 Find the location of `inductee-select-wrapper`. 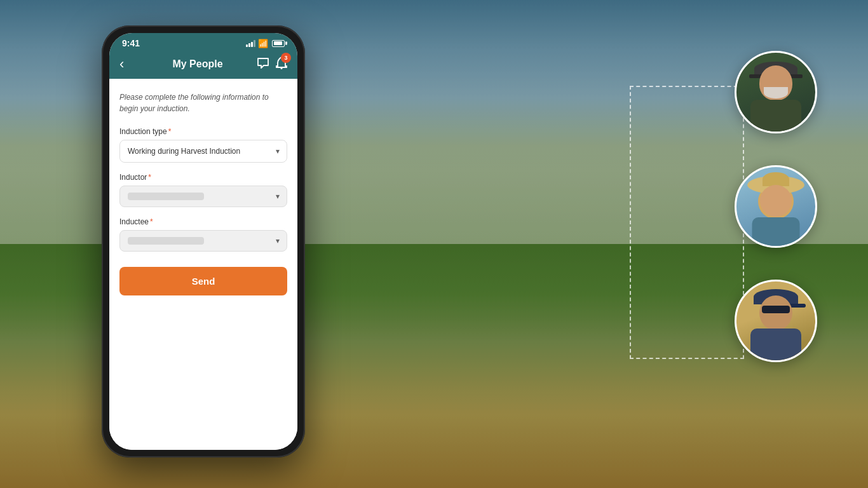

inductee-select-wrapper is located at coordinates (203, 241).